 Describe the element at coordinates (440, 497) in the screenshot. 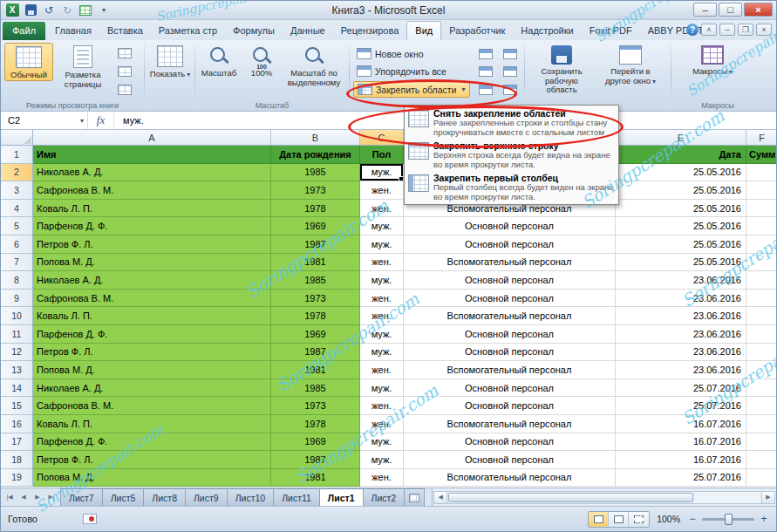

I see `scroll-left-icon: ◀` at that location.